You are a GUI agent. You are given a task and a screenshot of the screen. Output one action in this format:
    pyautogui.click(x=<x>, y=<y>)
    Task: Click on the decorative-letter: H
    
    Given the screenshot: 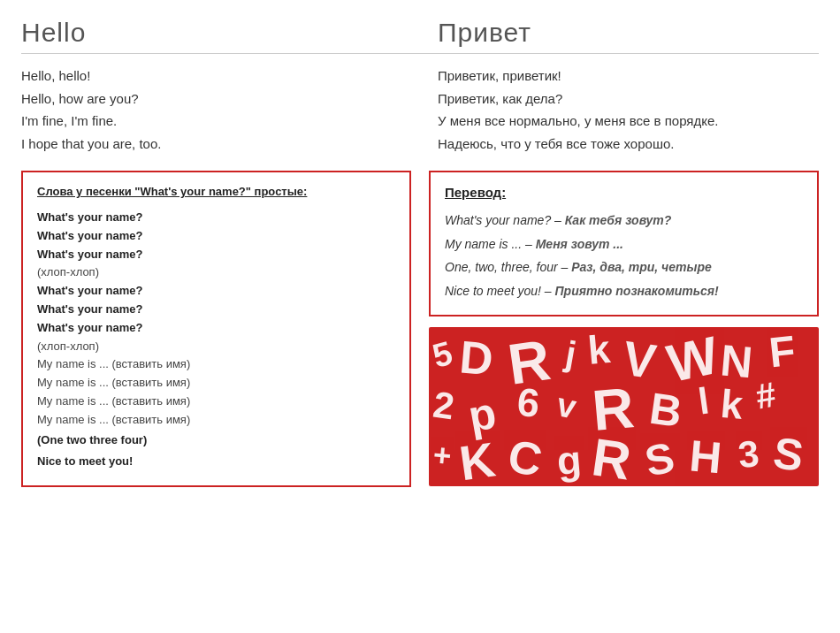 What is the action you would take?
    pyautogui.click(x=706, y=458)
    